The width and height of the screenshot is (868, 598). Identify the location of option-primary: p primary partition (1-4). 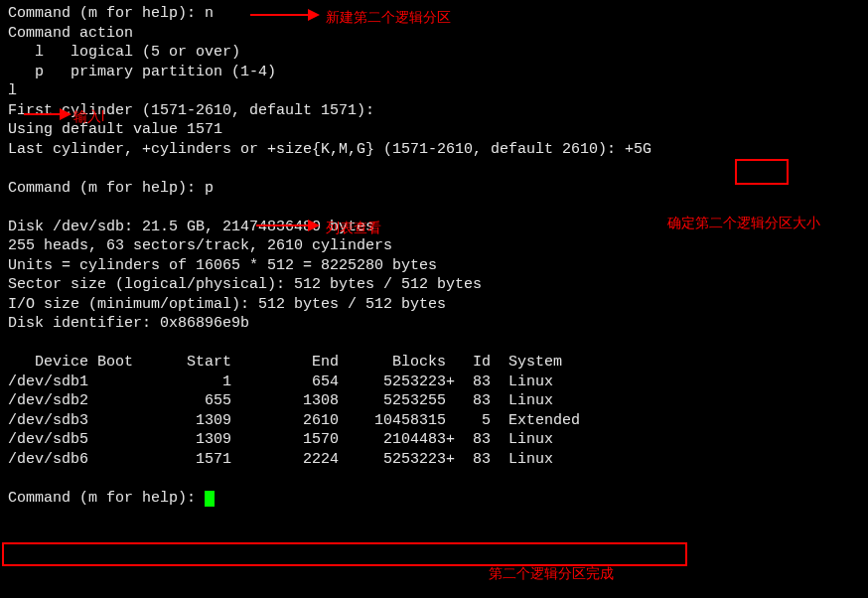
(434, 73).